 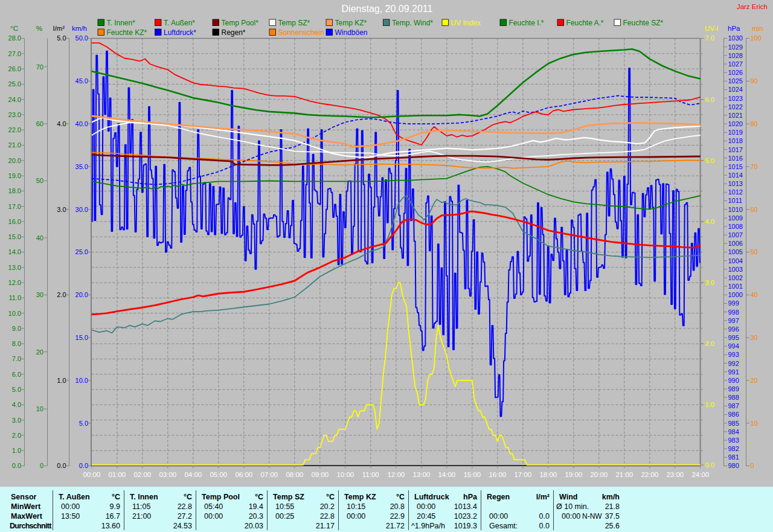 I want to click on svg-text: 45.0, so click(x=82, y=81).